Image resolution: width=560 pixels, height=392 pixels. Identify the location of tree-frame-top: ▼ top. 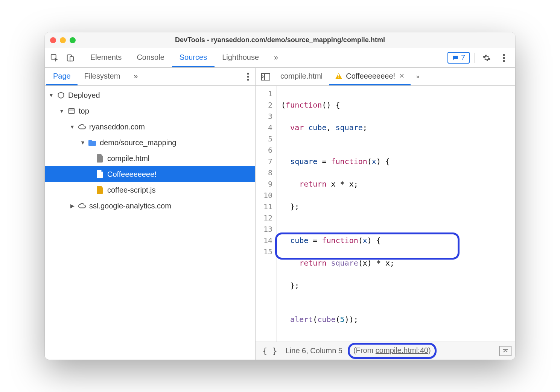
(150, 111).